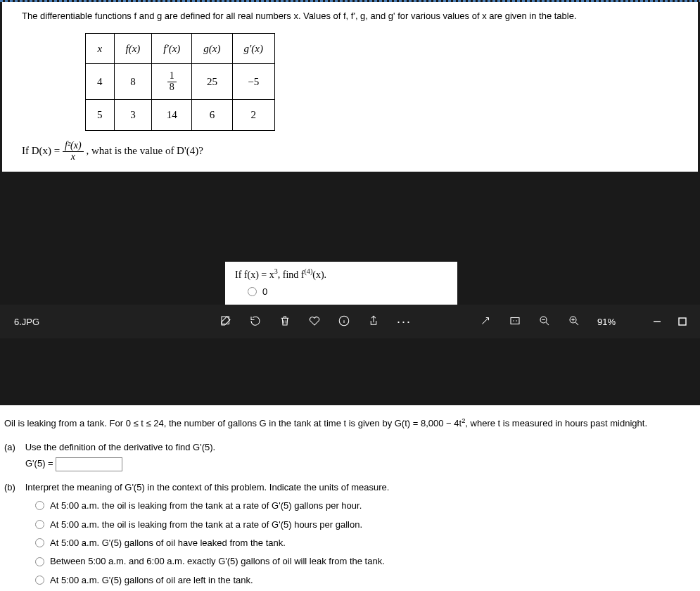 The width and height of the screenshot is (700, 591). Describe the element at coordinates (574, 322) in the screenshot. I see `zoom-in-icon` at that location.